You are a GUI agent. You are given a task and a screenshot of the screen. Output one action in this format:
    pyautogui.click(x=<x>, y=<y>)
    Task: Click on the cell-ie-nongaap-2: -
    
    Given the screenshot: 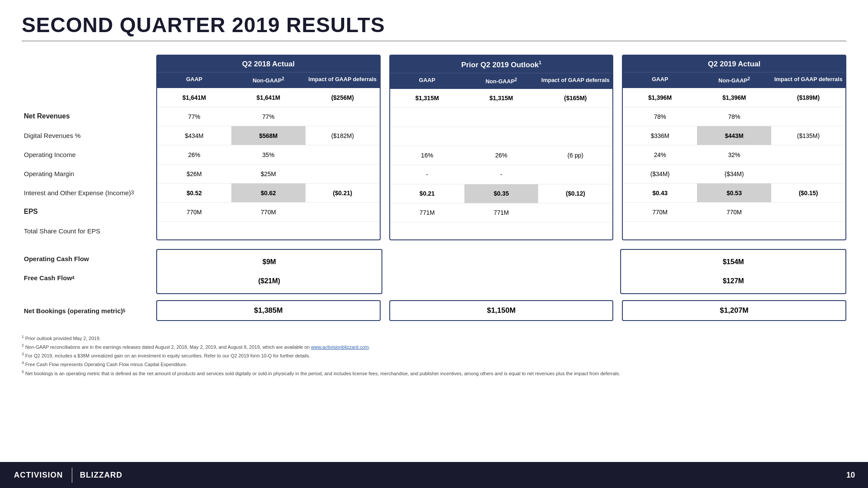 What is the action you would take?
    pyautogui.click(x=502, y=174)
    